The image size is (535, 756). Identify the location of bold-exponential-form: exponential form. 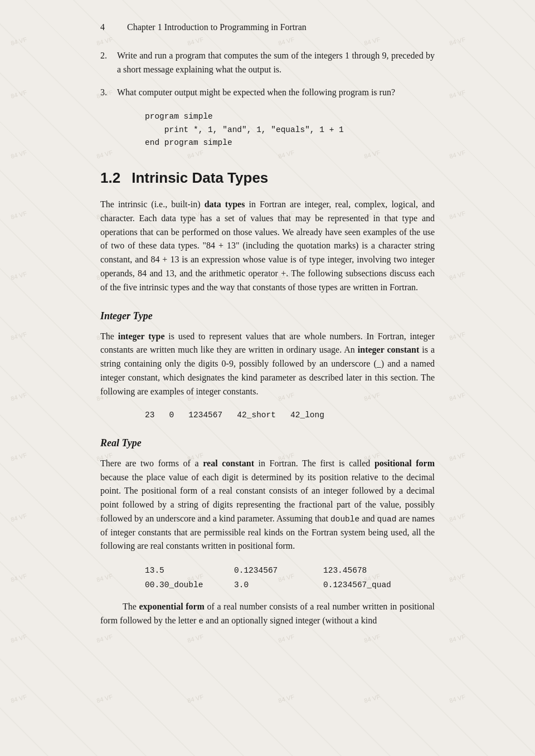
(172, 606).